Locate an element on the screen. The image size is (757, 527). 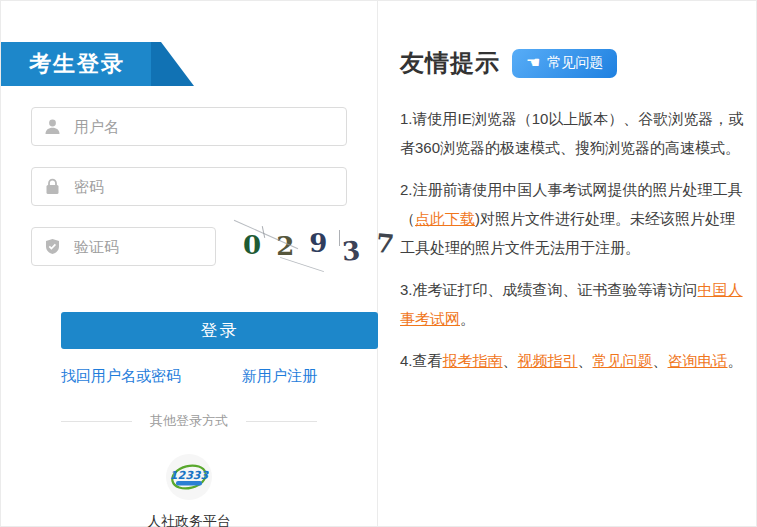
captcha-image: 0 2 9 3 7 is located at coordinates (291, 249).